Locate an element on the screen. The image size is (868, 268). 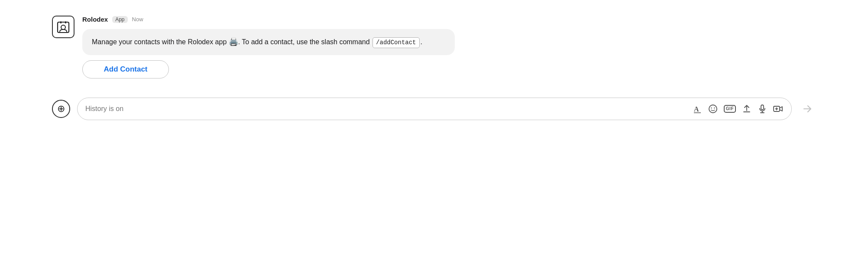
body-part1: Manage your contacts with the Rolodex ap… is located at coordinates (160, 42).